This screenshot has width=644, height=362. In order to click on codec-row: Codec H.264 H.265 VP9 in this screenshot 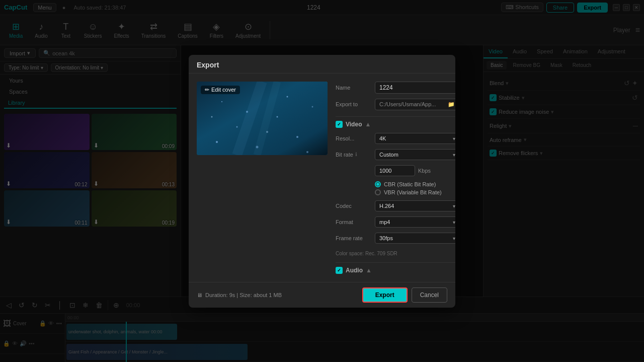, I will do `click(395, 206)`.